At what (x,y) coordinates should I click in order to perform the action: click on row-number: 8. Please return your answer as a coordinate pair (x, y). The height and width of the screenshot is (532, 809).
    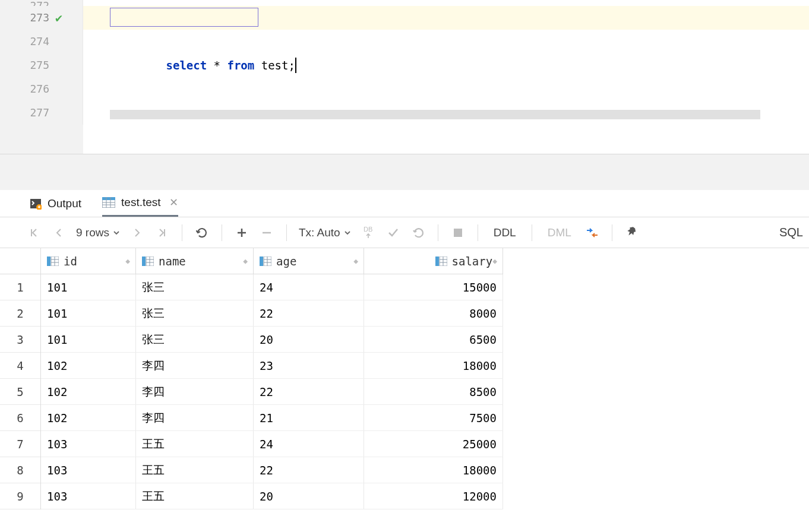
    Looking at the image, I should click on (20, 470).